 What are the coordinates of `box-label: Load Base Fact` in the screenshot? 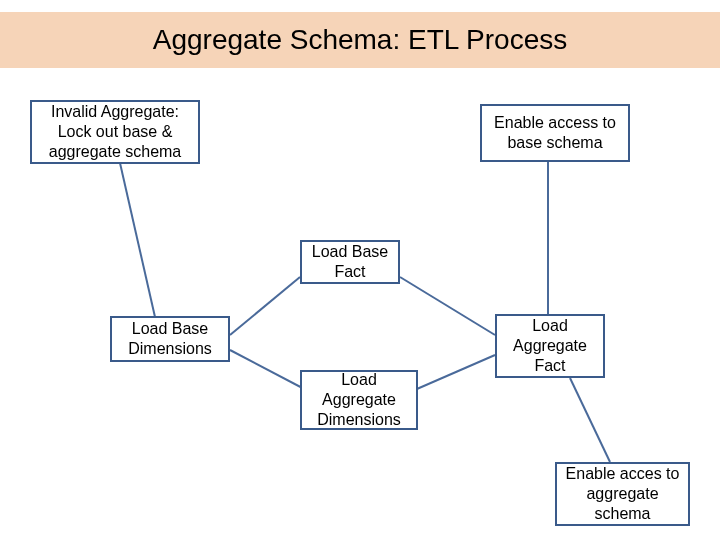 It's located at (350, 262).